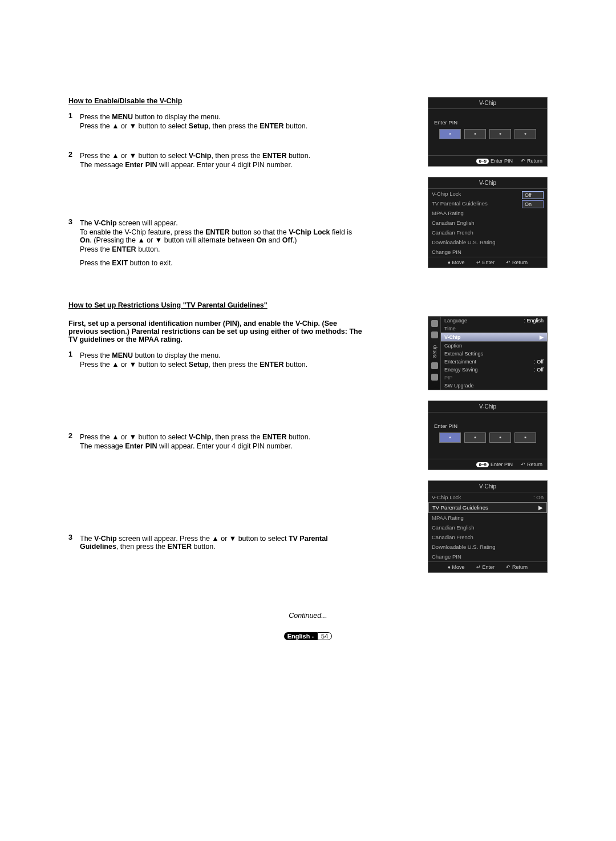 The width and height of the screenshot is (616, 841). Describe the element at coordinates (488, 353) in the screenshot. I see `osd-setup-menu: Setup Language: EnglishTimeV-Chip▶Captio…` at that location.